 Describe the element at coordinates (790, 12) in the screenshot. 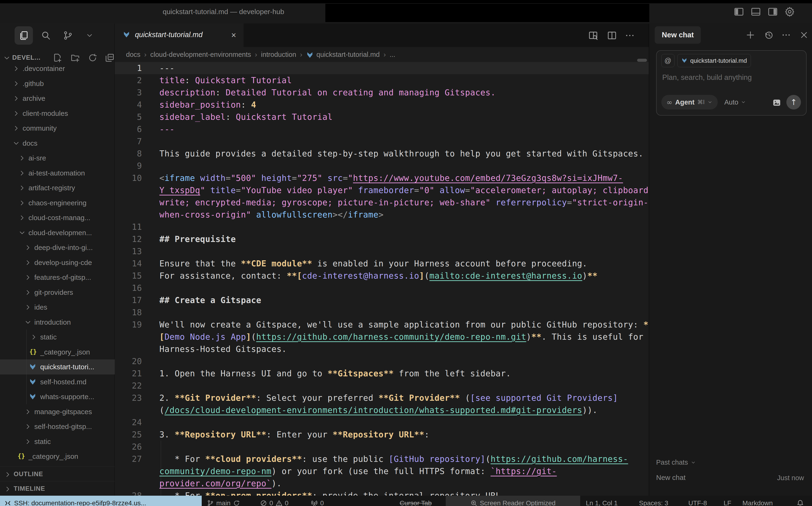

I see `settings-gear-button` at that location.